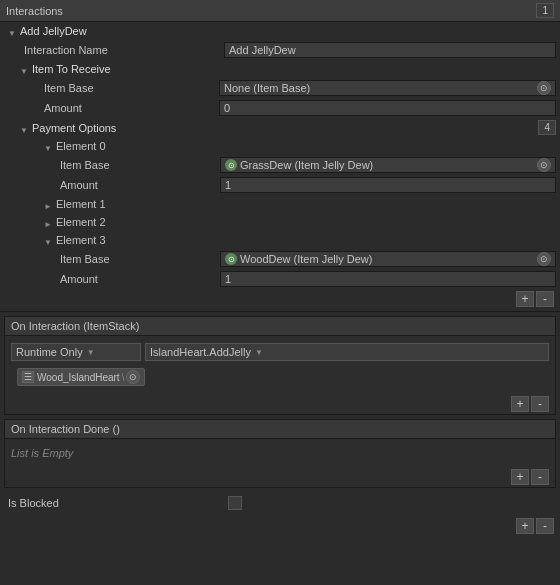  What do you see at coordinates (388, 259) in the screenshot?
I see `element-3-item-base-value: WoodDew (Item Jelly Dew)` at bounding box center [388, 259].